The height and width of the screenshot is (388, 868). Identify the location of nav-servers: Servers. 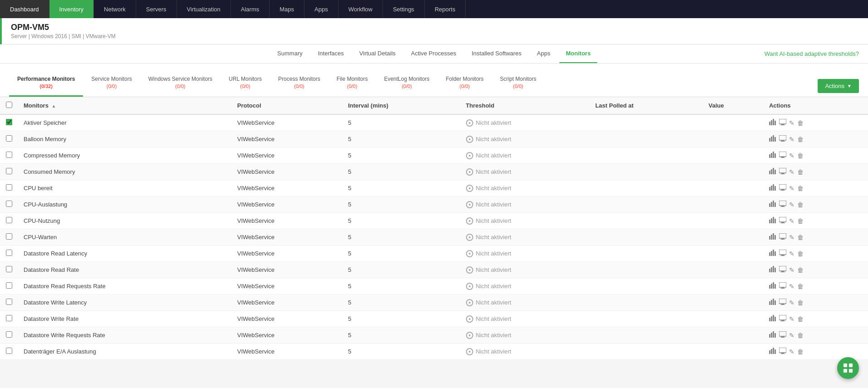
(157, 9).